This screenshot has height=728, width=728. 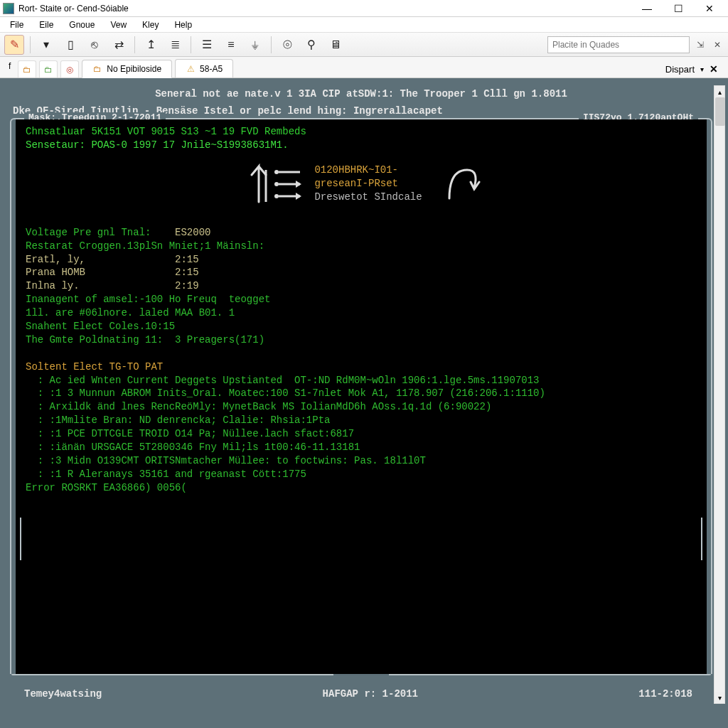 What do you see at coordinates (231, 45) in the screenshot?
I see `tool-align-center-icon: ≡` at bounding box center [231, 45].